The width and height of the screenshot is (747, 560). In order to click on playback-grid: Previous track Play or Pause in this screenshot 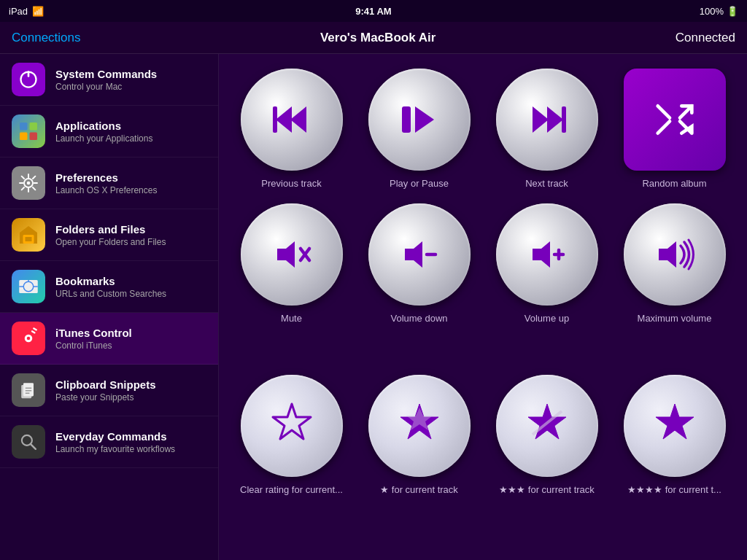, I will do `click(483, 128)`.